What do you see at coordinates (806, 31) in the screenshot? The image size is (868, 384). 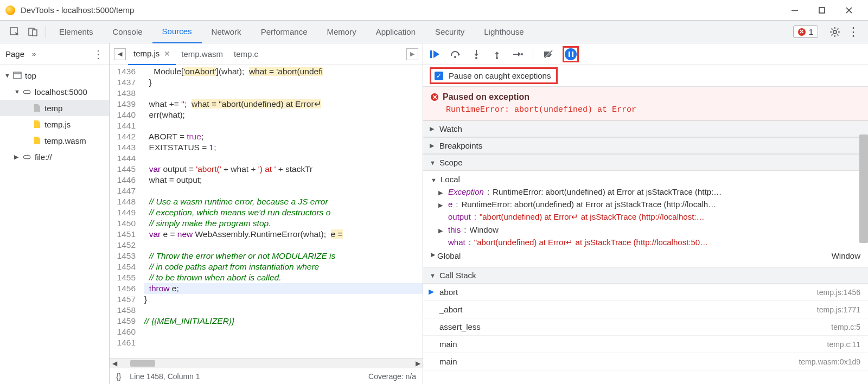 I see `error-count-pill: ✕ 1` at bounding box center [806, 31].